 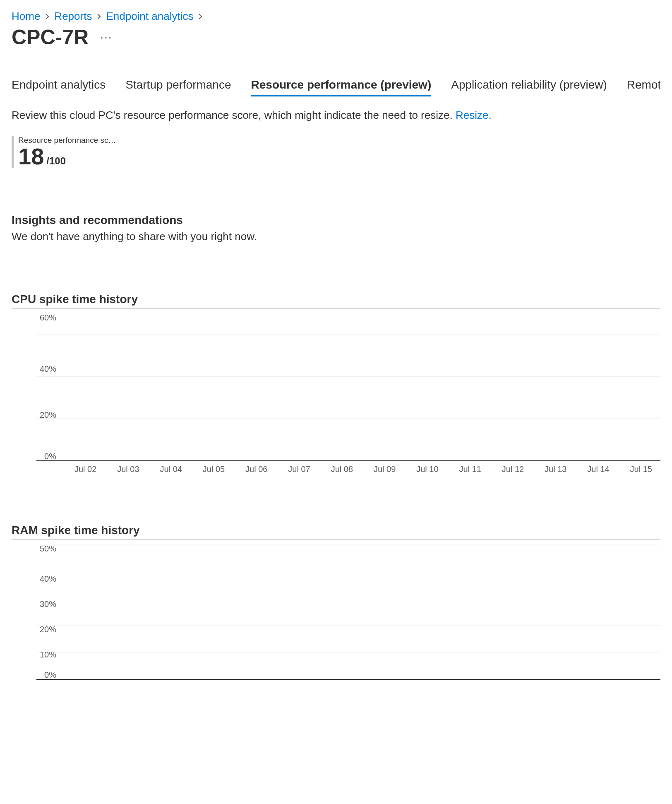 What do you see at coordinates (42, 156) in the screenshot?
I see `score-value-row: 18 /100` at bounding box center [42, 156].